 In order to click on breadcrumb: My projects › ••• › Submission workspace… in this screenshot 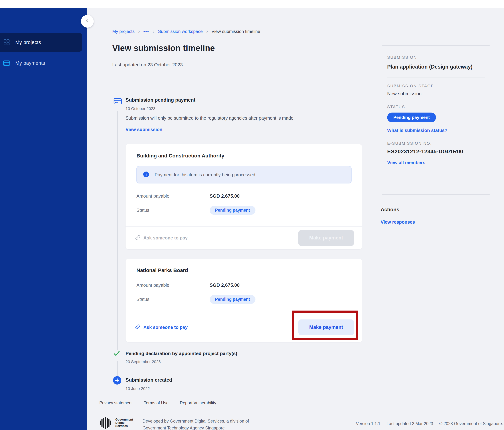, I will do `click(186, 31)`.